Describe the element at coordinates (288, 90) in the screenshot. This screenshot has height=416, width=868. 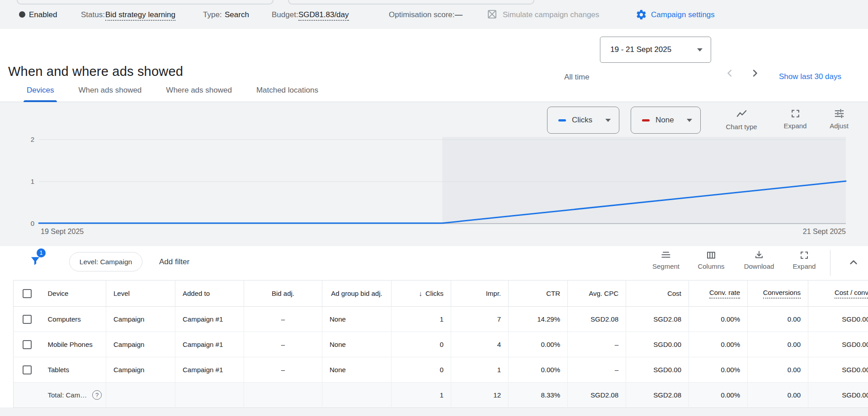
I see `tab-matched-locations: Matched locations` at that location.